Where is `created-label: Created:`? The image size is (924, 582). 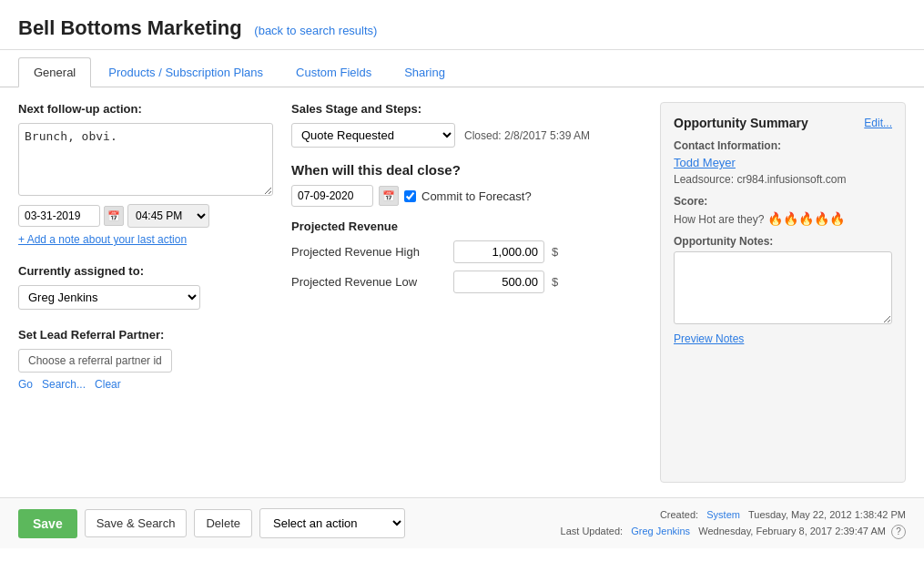
created-label: Created: is located at coordinates (679, 515).